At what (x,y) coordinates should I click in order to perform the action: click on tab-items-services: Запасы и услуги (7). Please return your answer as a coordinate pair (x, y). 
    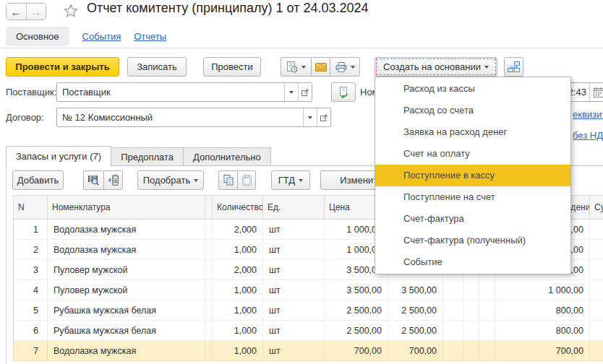
    Looking at the image, I should click on (59, 156).